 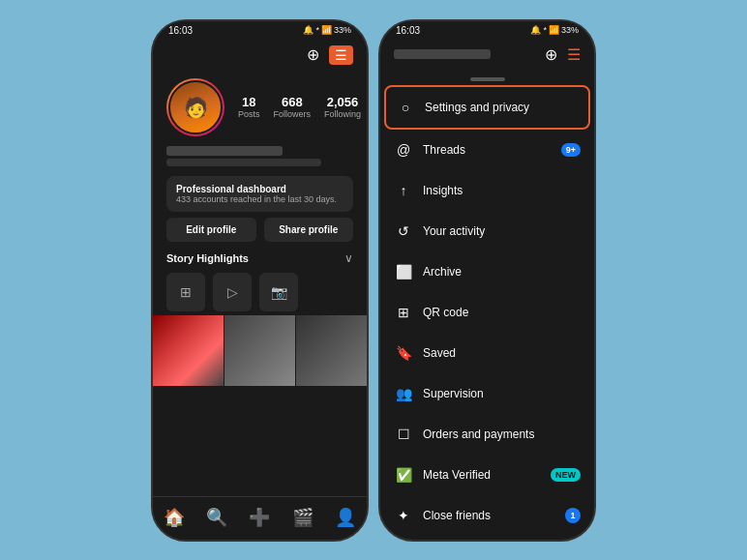 I want to click on menu-your-activity-label: Your activity, so click(x=501, y=231).